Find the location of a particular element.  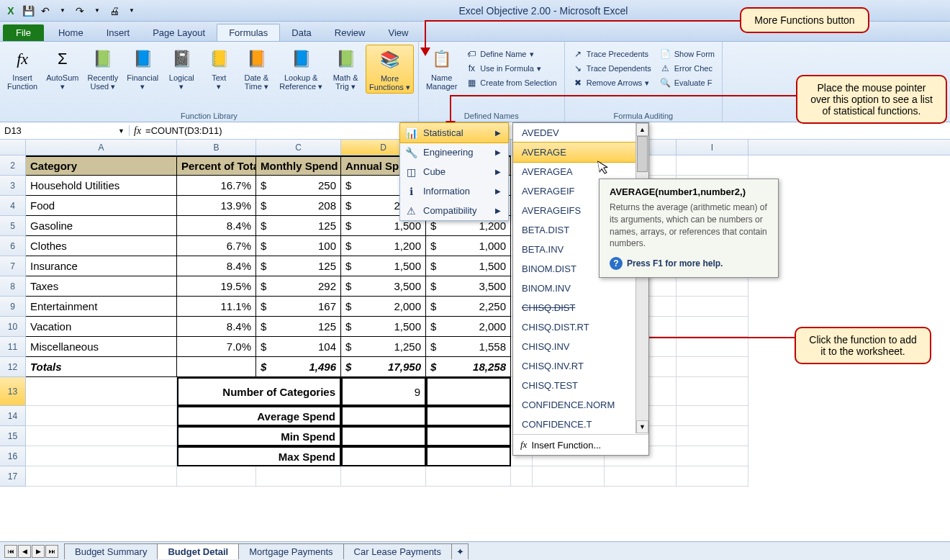

selected-cell: 9 is located at coordinates (384, 392).